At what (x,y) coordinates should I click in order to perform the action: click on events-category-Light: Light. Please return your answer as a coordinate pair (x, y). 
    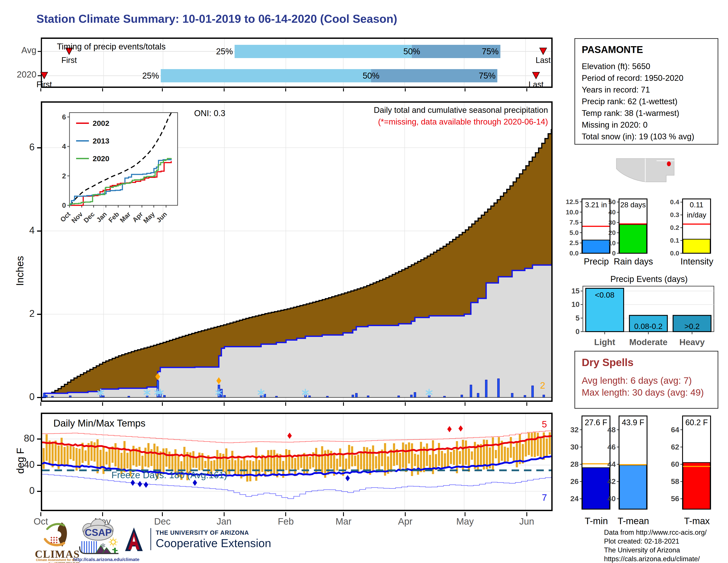
    Looking at the image, I should click on (605, 342).